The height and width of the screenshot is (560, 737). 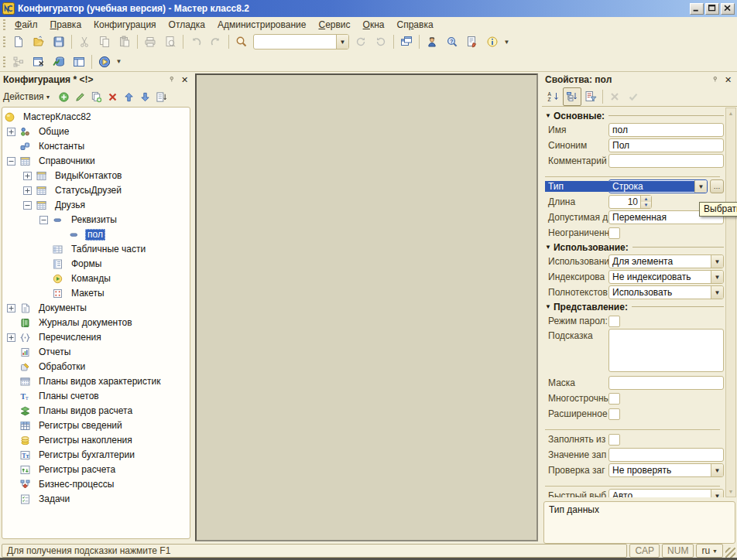 What do you see at coordinates (731, 113) in the screenshot?
I see `scroll-up-icon: ▲` at bounding box center [731, 113].